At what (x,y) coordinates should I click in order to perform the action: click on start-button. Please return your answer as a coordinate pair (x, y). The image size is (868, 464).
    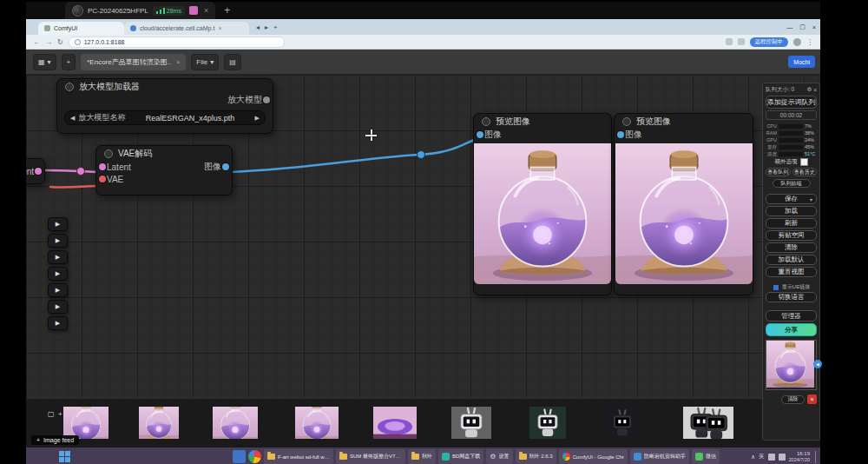
    Looking at the image, I should click on (64, 457).